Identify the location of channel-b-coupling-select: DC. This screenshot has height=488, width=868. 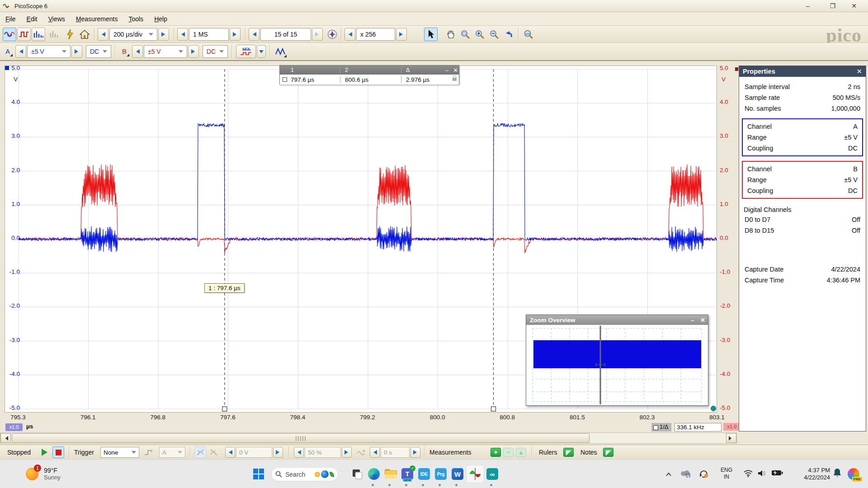
(215, 52).